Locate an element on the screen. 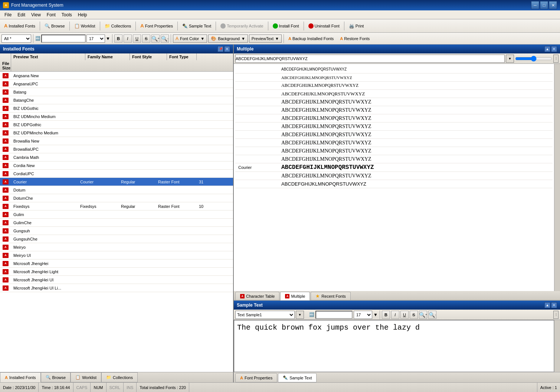 The image size is (560, 392). font-row: A Batang is located at coordinates (117, 92).